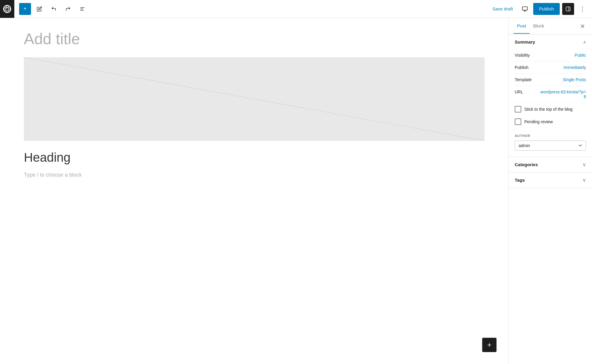 This screenshot has width=592, height=364. Describe the element at coordinates (525, 9) in the screenshot. I see `preview-button` at that location.